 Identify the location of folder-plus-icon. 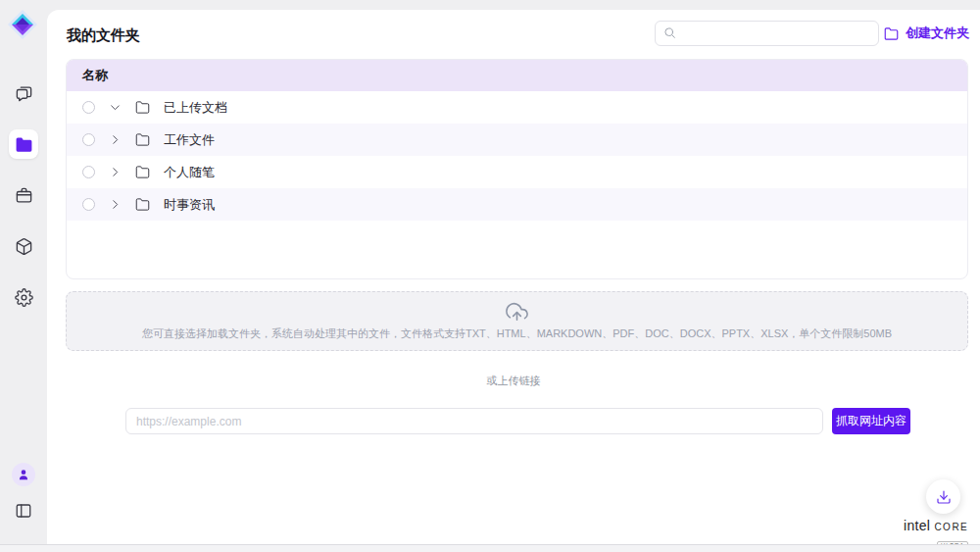
(892, 33).